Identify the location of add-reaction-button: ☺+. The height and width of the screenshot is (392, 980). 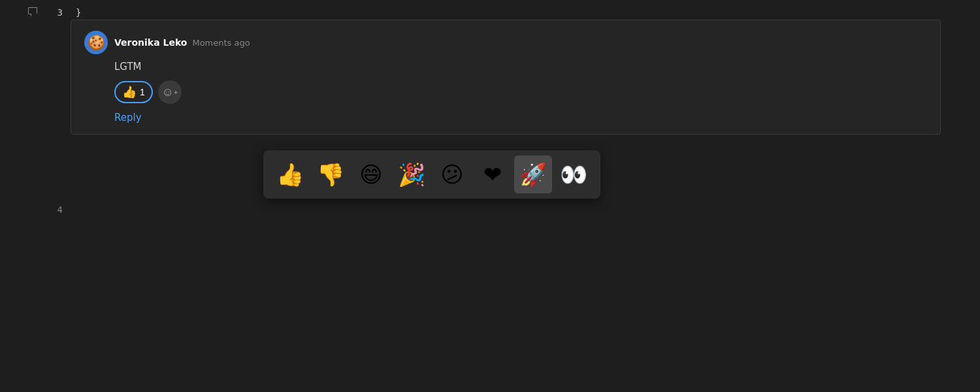
(170, 92).